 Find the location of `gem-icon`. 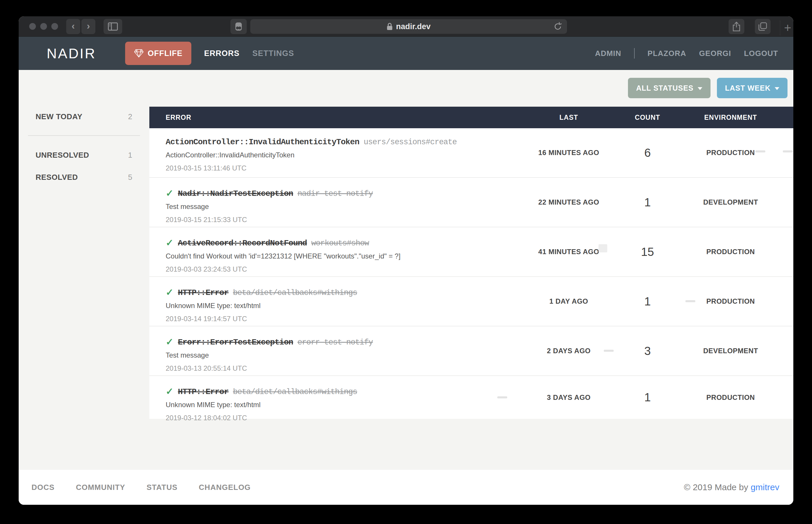

gem-icon is located at coordinates (139, 53).